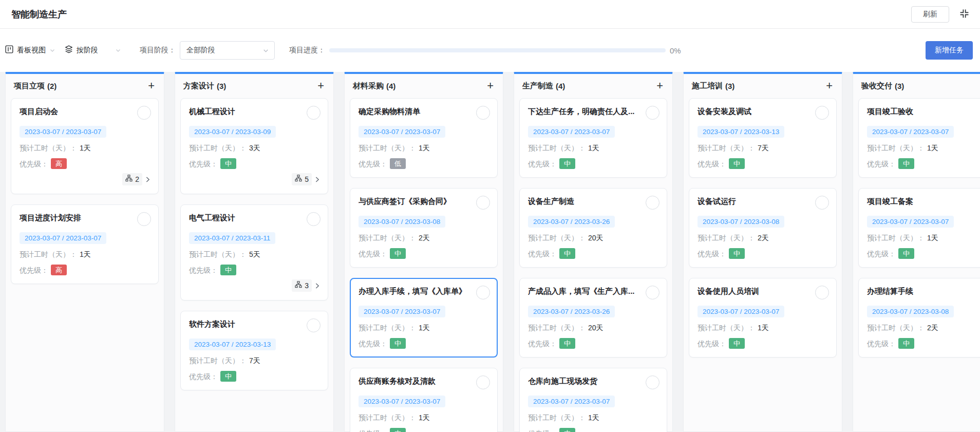 The image size is (980, 432). What do you see at coordinates (924, 201) in the screenshot?
I see `card-title: 项目竣工备案` at bounding box center [924, 201].